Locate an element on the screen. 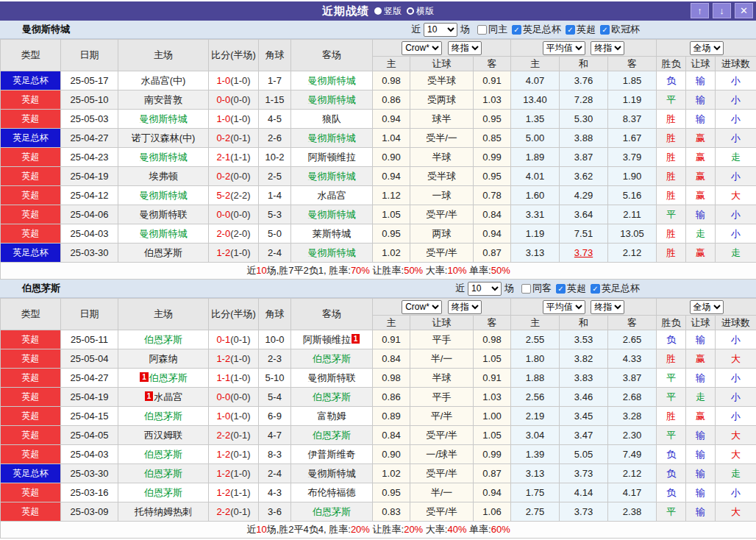  layout-radio-horizontal: 横版 is located at coordinates (421, 12).